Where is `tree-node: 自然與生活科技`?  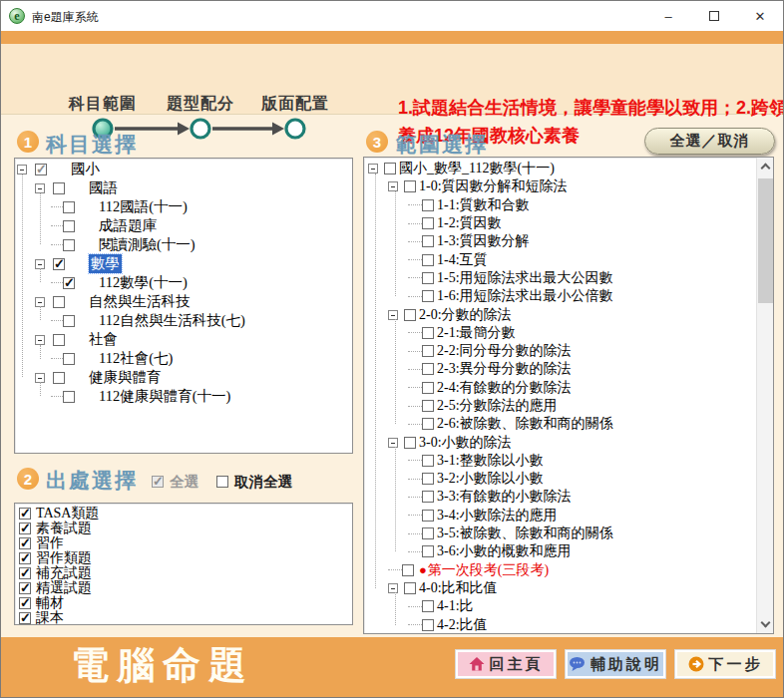 tree-node: 自然與生活科技 is located at coordinates (194, 301).